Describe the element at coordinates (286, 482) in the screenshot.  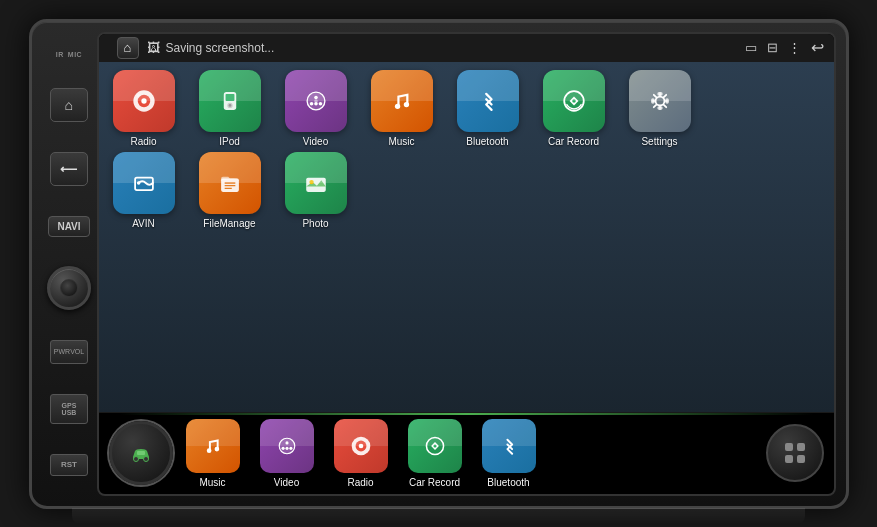
I see `dock-label-video: Video` at that location.